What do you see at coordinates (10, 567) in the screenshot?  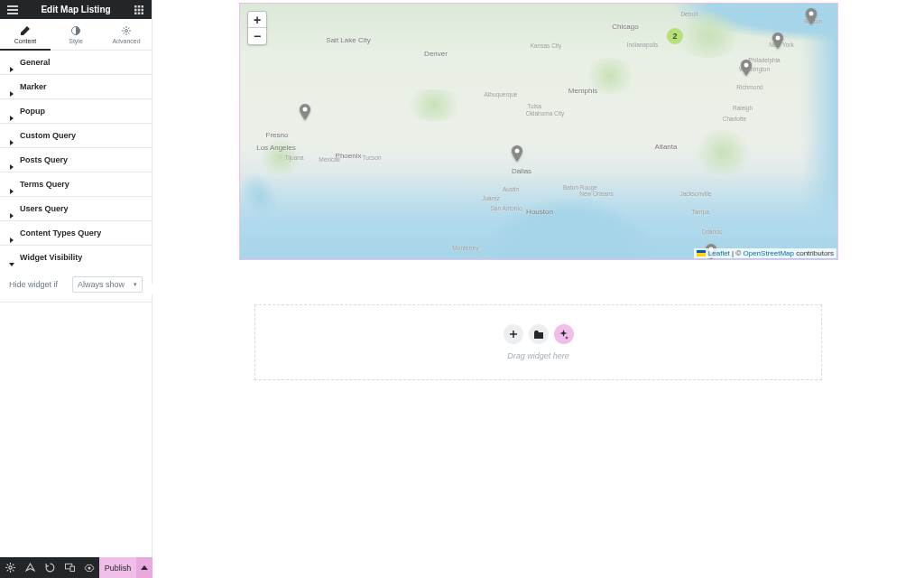 I see `settings-icon` at bounding box center [10, 567].